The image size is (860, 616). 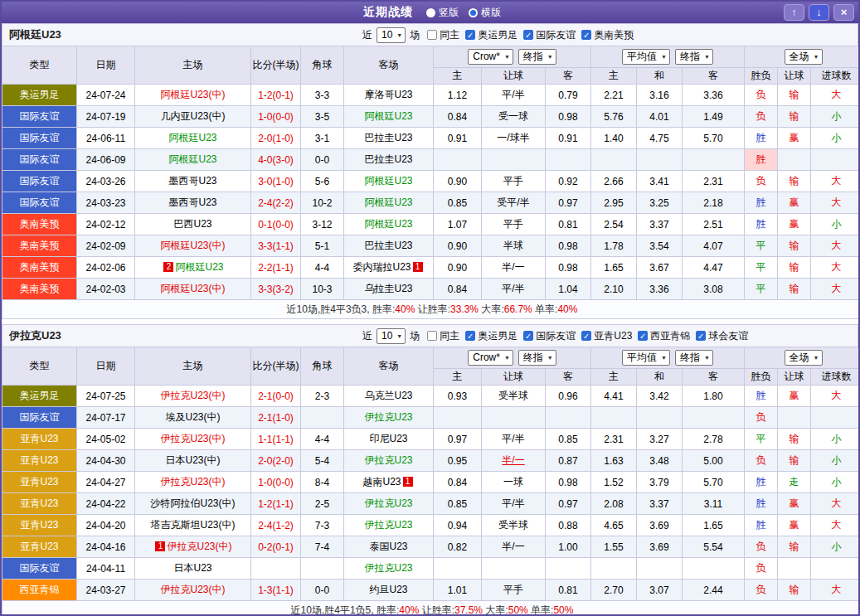 I want to click on away-team-name: 泰国U23, so click(x=388, y=546).